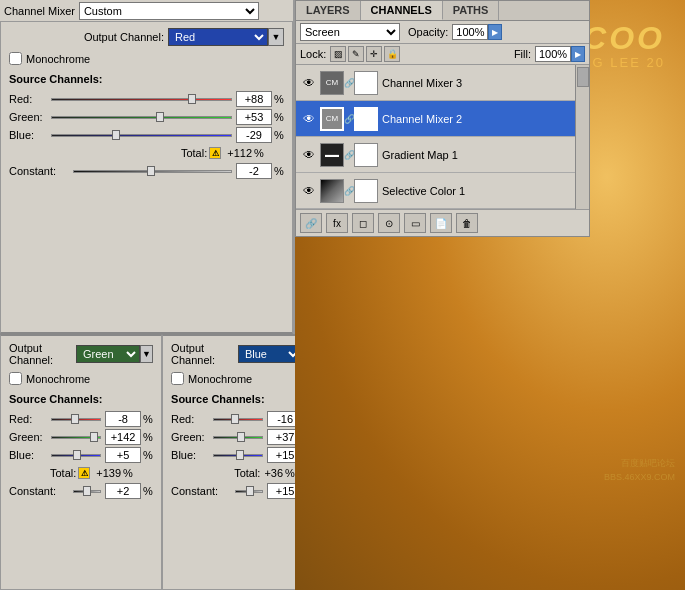  Describe the element at coordinates (309, 191) in the screenshot. I see `layer-eye-3: 👁` at that location.